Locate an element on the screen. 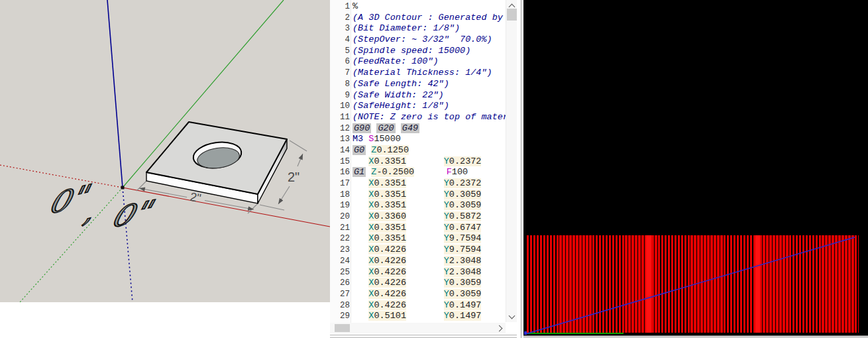  code-token: 0.3360 is located at coordinates (390, 216).